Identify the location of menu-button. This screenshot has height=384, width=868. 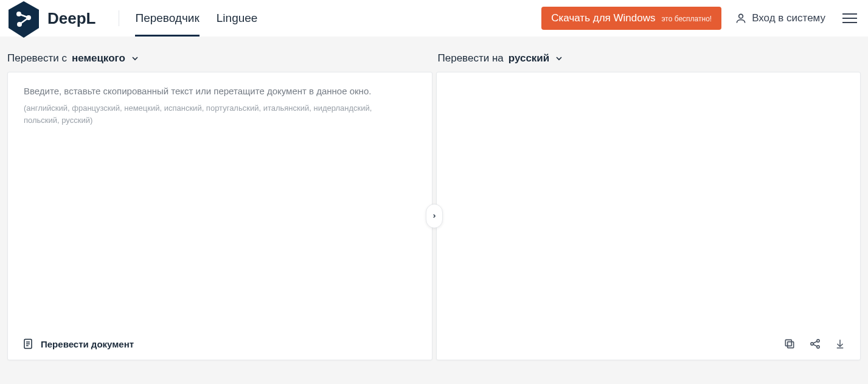
(850, 18).